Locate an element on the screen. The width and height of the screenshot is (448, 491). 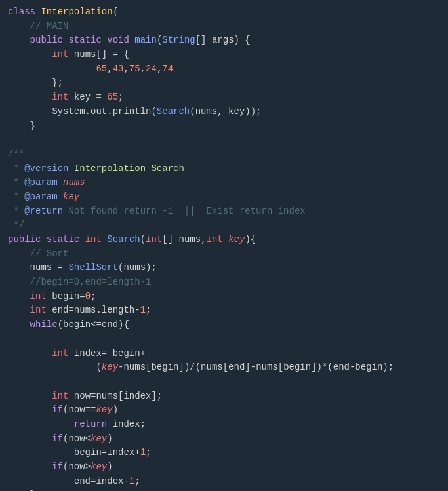
line-30: return index; is located at coordinates (224, 425).